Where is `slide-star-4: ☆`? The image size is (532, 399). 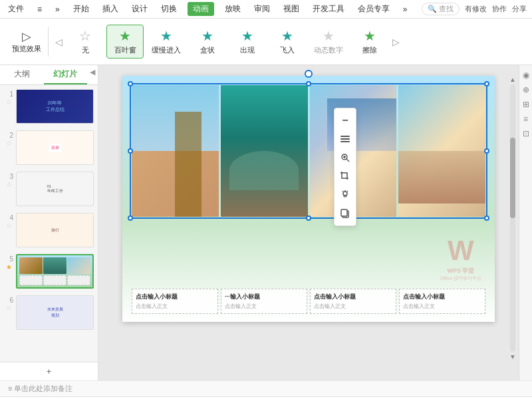
slide-star-4: ☆ is located at coordinates (9, 226).